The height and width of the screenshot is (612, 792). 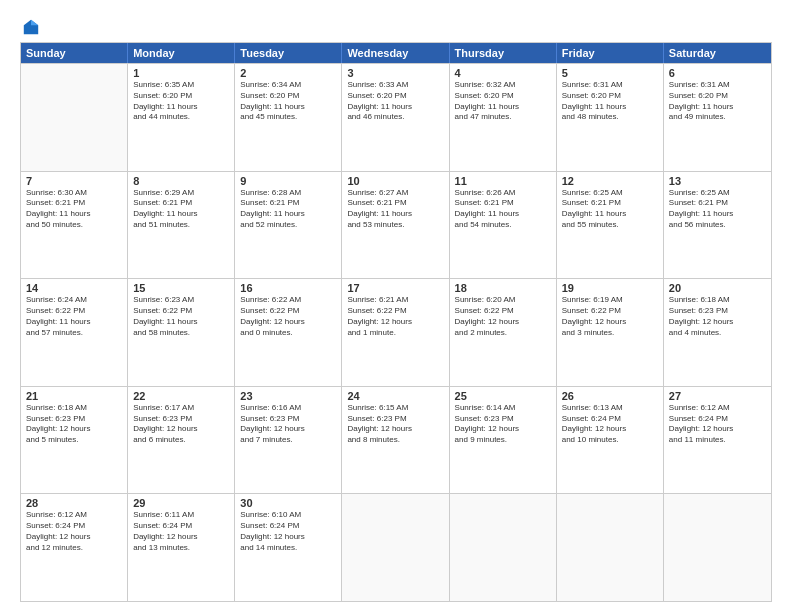 What do you see at coordinates (395, 73) in the screenshot?
I see `day-number: 3` at bounding box center [395, 73].